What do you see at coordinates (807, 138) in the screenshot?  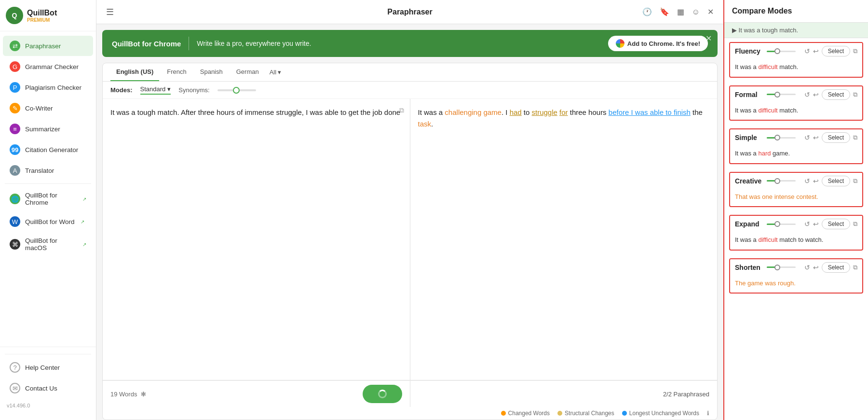 I see `simple-refresh-icon: ↺` at bounding box center [807, 138].